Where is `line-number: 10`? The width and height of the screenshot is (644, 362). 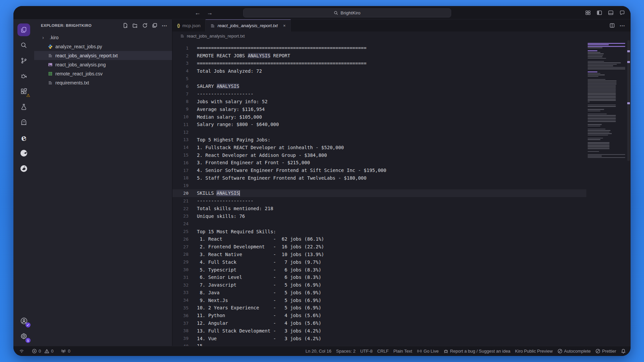
line-number: 10 is located at coordinates (180, 117).